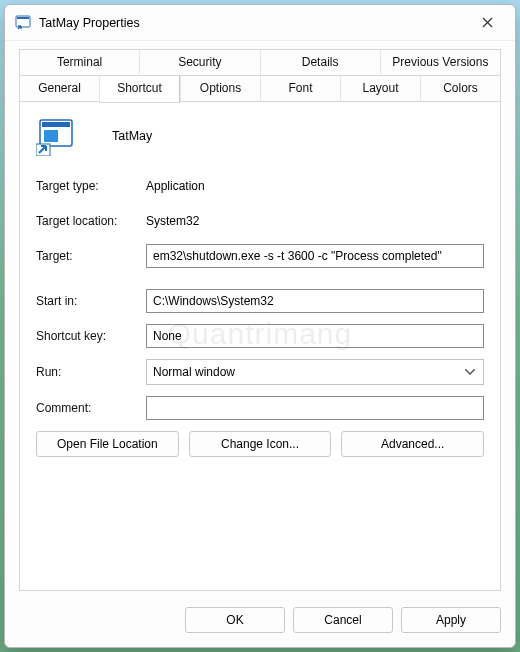 The width and height of the screenshot is (520, 652). I want to click on value-target-type: Application, so click(176, 186).